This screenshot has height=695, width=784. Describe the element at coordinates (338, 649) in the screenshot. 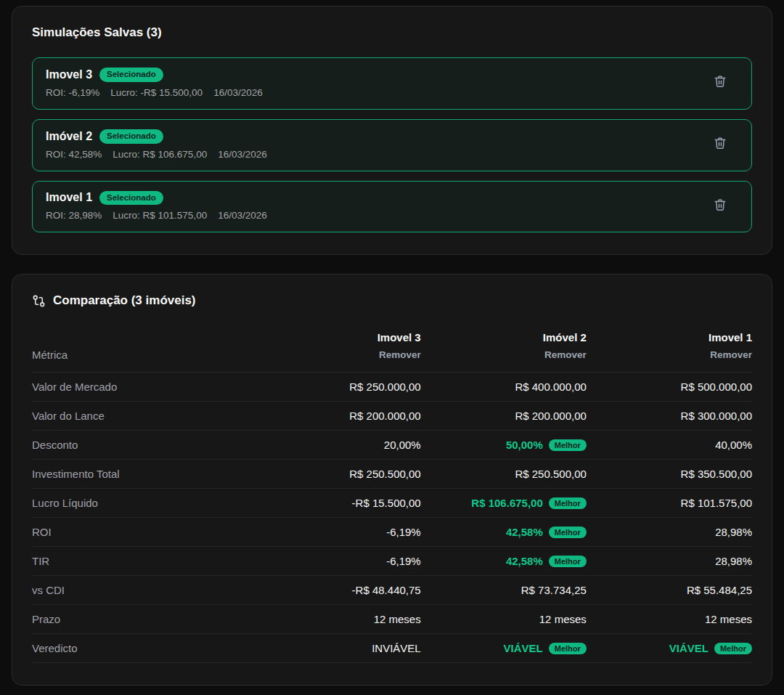

I see `value-cell: INVIÁVEL` at that location.